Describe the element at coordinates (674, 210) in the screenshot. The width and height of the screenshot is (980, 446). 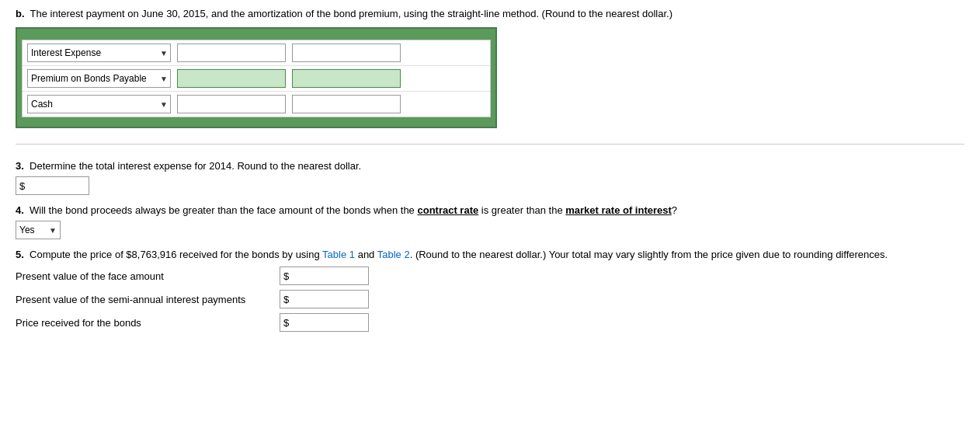
I see `section-4-end-text: ?` at that location.